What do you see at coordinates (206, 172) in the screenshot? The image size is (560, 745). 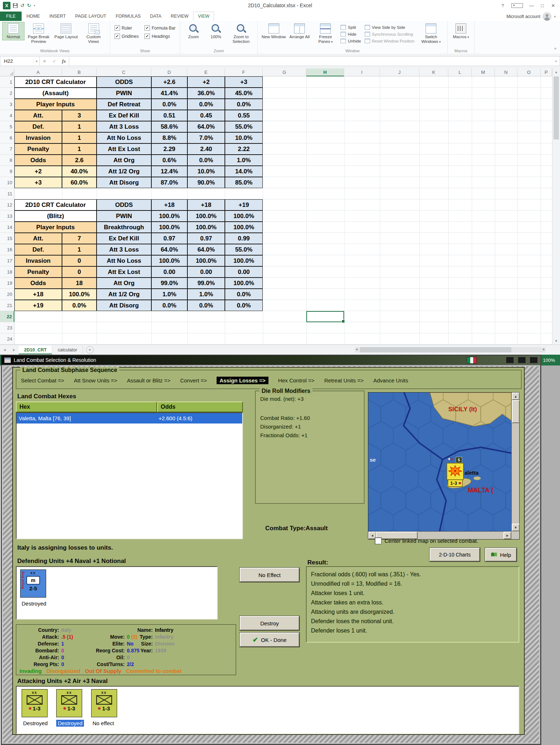 I see `cell-E9: 10.0%` at bounding box center [206, 172].